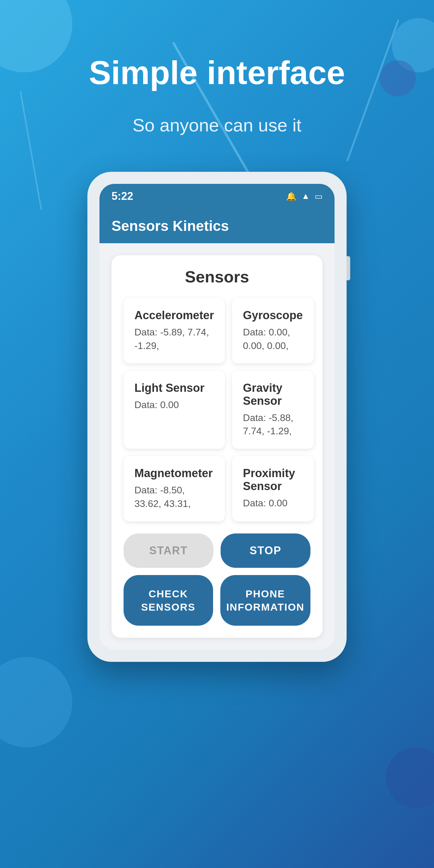 The width and height of the screenshot is (434, 868). What do you see at coordinates (168, 551) in the screenshot?
I see `start-button: START` at bounding box center [168, 551].